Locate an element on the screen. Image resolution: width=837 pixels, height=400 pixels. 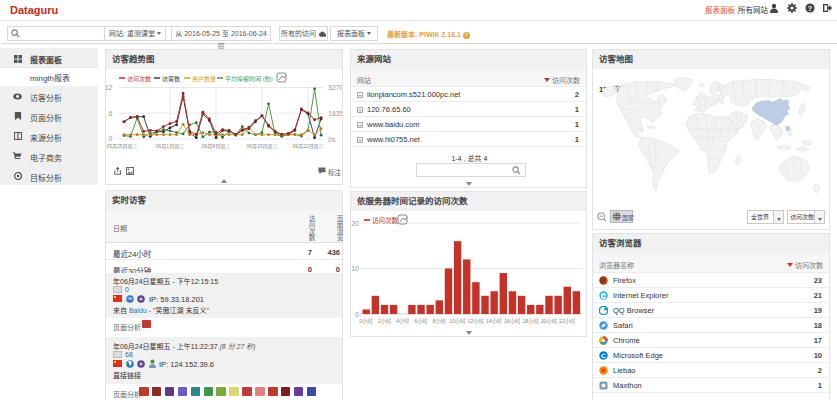
svg-text: 22小时 is located at coordinates (567, 321).